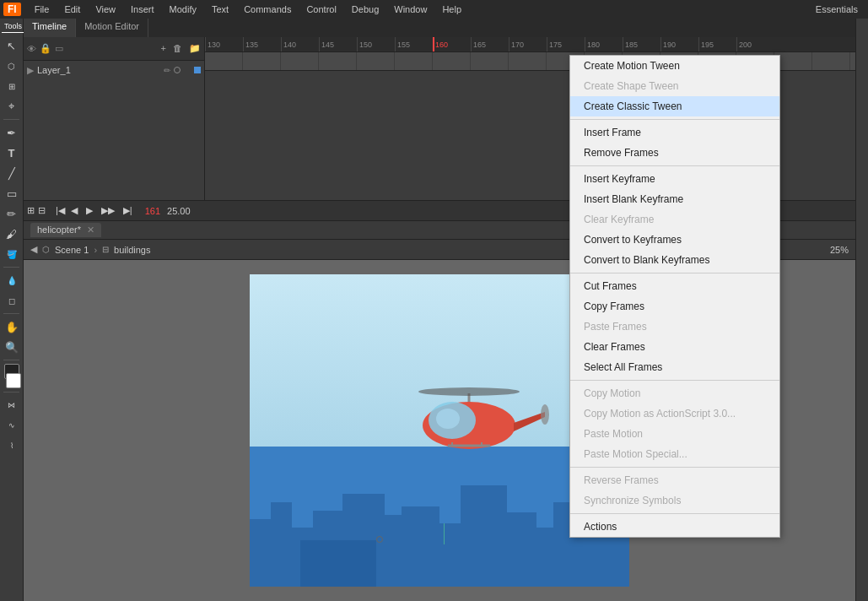  I want to click on mark-150: 150, so click(376, 44).